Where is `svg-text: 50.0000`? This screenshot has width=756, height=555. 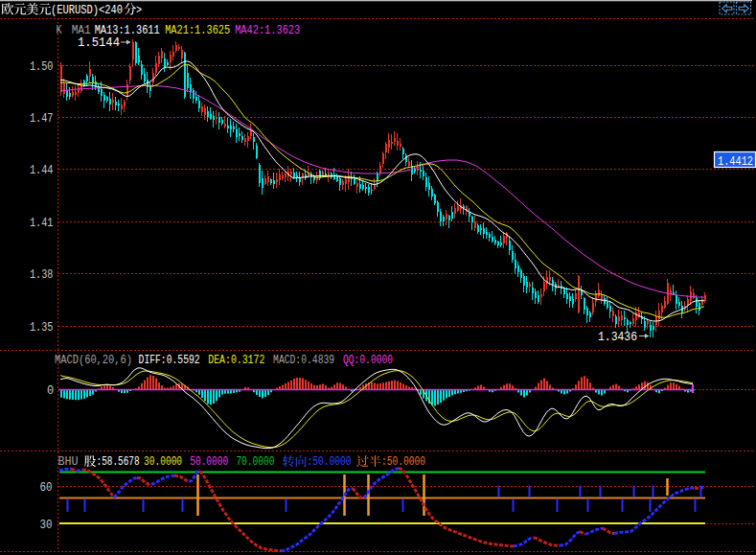
svg-text: 50.0000 is located at coordinates (209, 462).